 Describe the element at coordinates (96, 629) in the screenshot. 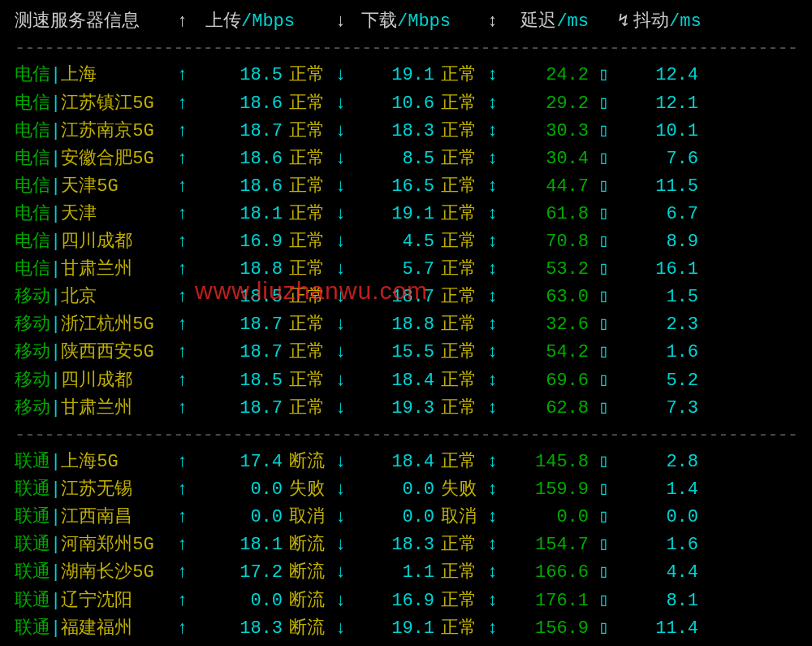

I see `server-cell: 联通|福建福州` at that location.